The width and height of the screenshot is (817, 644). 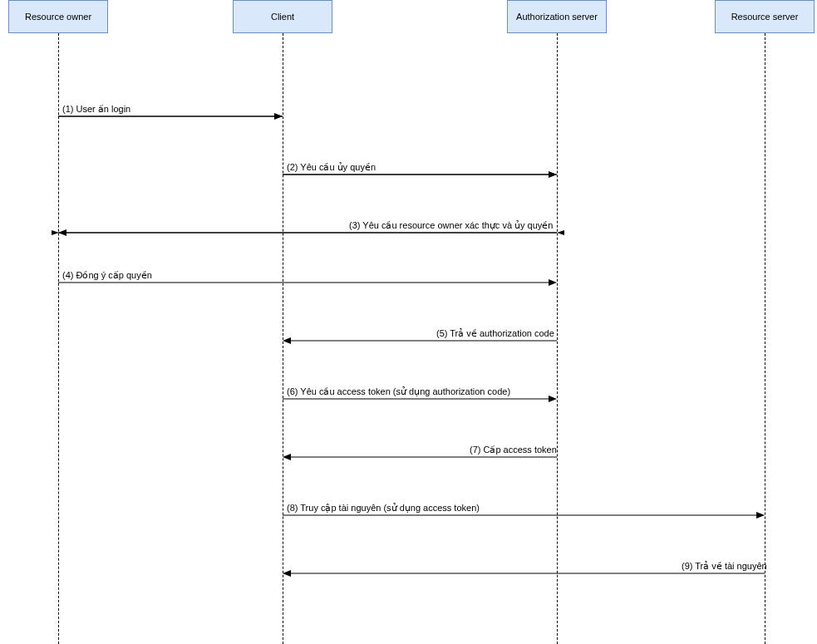 I want to click on message-2-label: (2) Yêu cầu ủy quyền, so click(x=331, y=168).